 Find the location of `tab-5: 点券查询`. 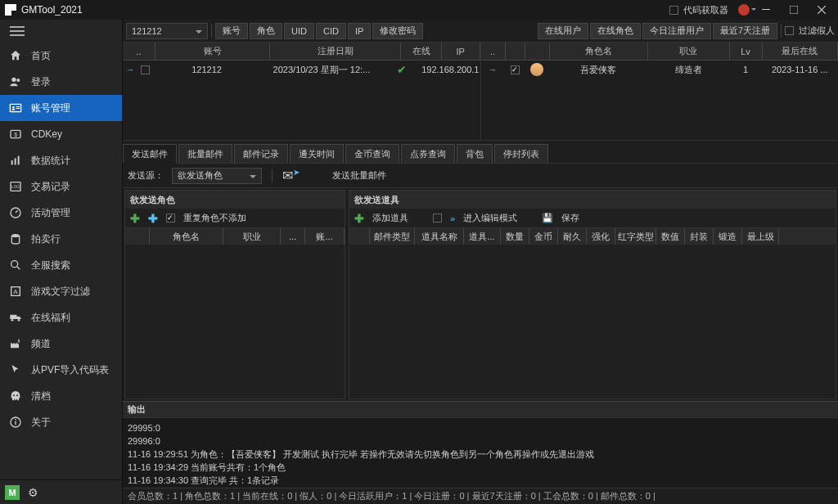

tab-5: 点券查询 is located at coordinates (428, 154).